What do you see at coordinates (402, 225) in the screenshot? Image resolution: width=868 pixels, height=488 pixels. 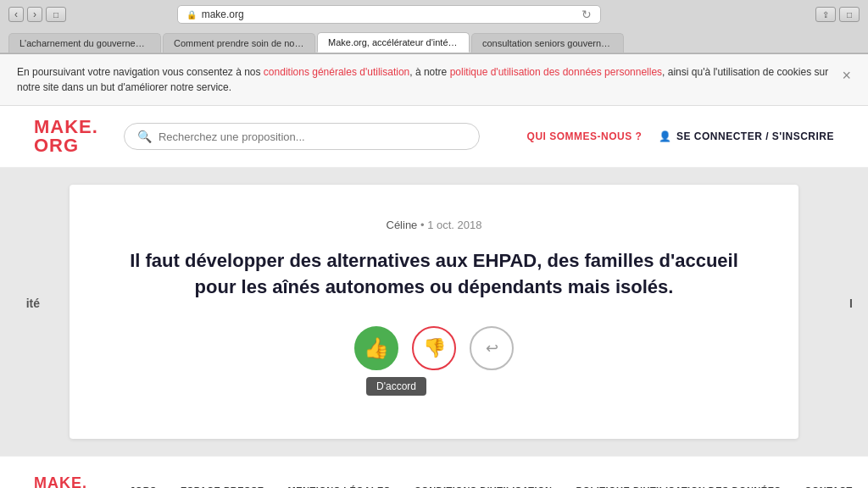 I see `proposal-author: Céline` at bounding box center [402, 225].